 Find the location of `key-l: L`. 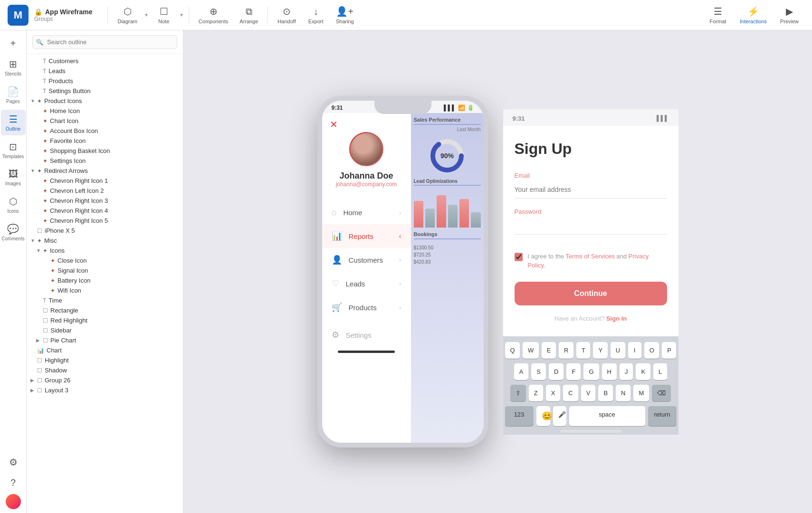

key-l: L is located at coordinates (660, 371).